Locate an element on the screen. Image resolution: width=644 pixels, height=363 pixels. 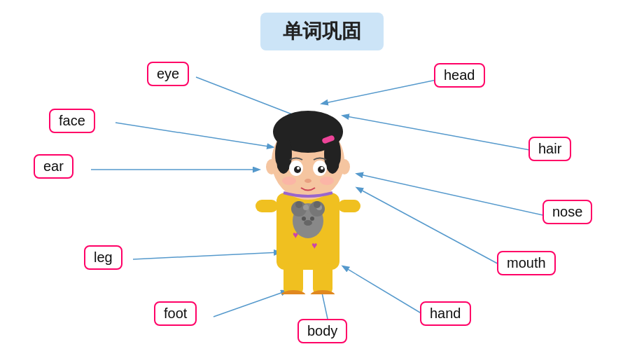
label-nose: nose is located at coordinates (567, 212).